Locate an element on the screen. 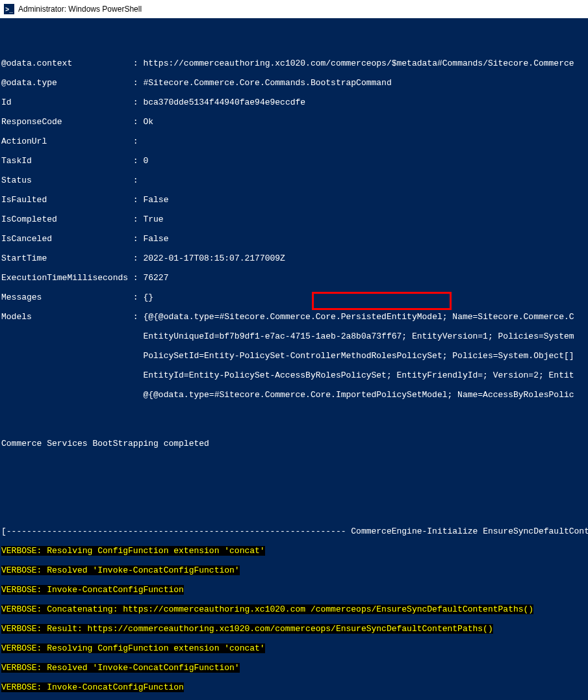  prop-key: @odata.type is located at coordinates (68, 83).